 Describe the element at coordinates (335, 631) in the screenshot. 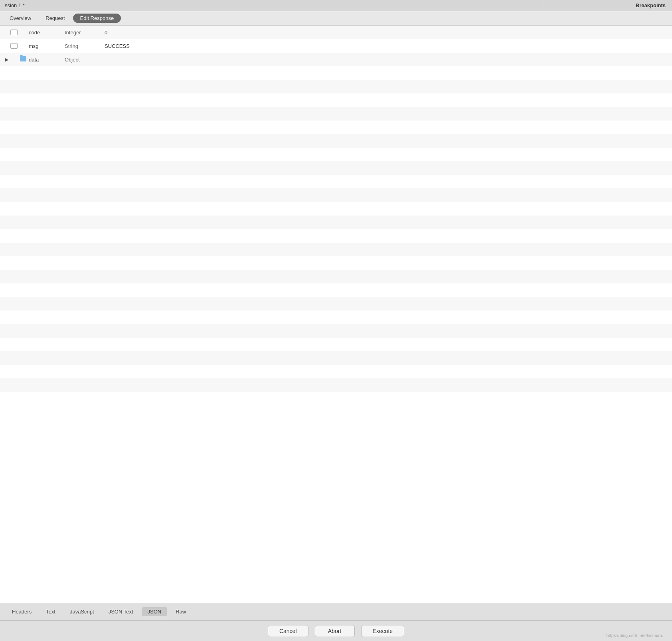

I see `abort-button: Abort` at that location.